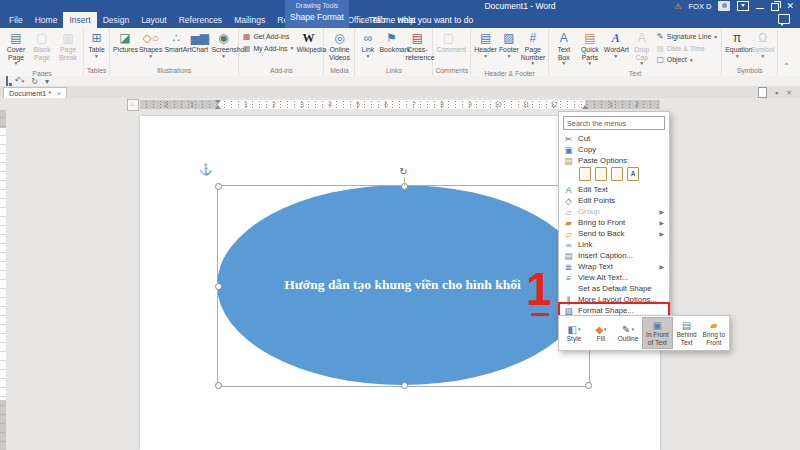  I want to click on ribbon-button-header: ▤Header ▼, so click(486, 45).